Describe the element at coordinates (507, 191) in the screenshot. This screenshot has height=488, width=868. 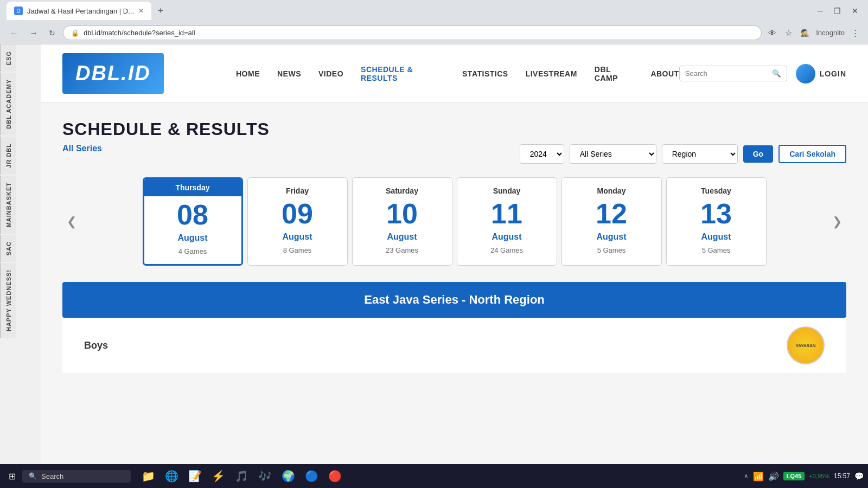
I see `day-sunday: Sunday` at that location.